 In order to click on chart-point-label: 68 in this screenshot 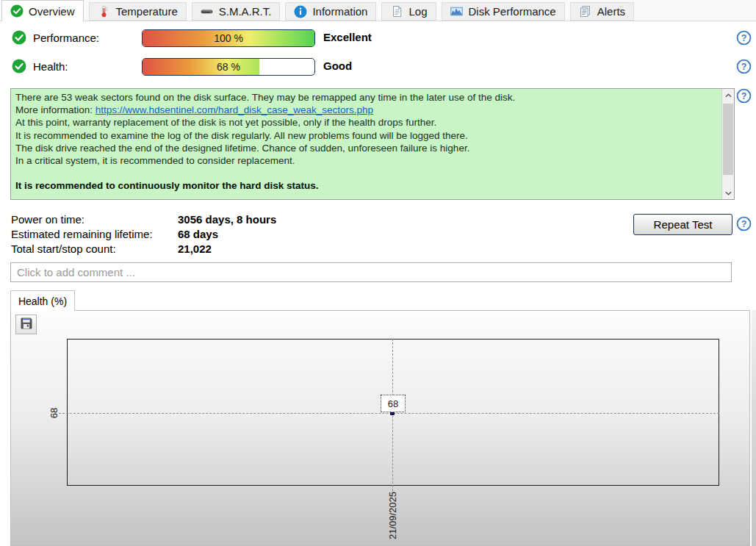, I will do `click(393, 403)`.